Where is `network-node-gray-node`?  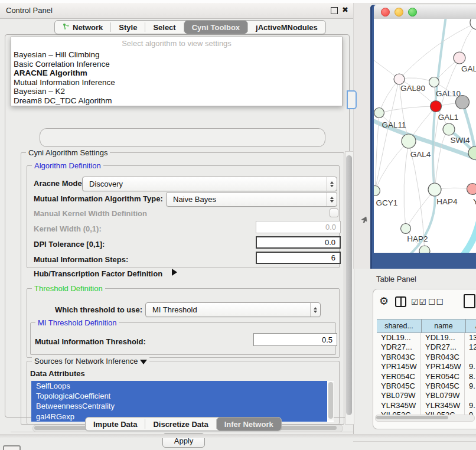
network-node-gray-node is located at coordinates (463, 103).